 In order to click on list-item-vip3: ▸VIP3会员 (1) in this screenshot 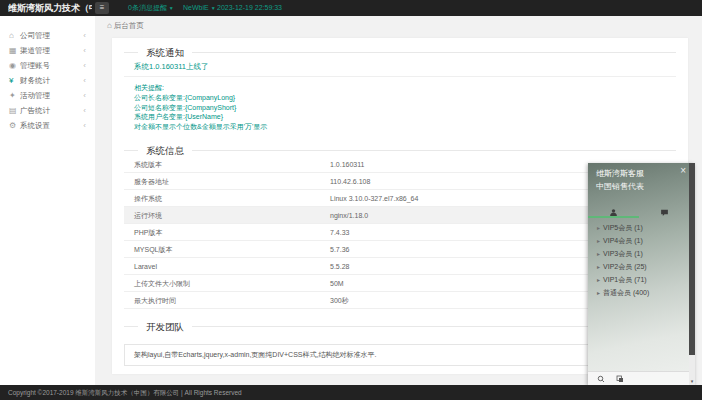, I will do `click(638, 254)`.